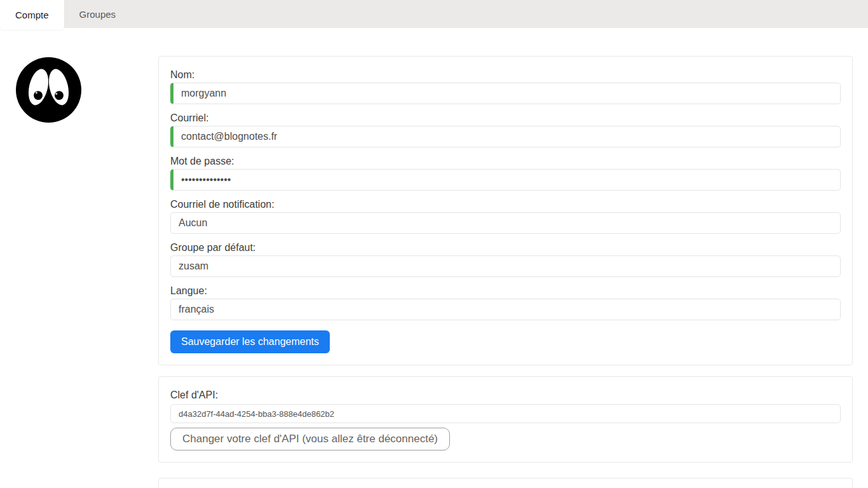  I want to click on email-label: Courriel:, so click(506, 118).